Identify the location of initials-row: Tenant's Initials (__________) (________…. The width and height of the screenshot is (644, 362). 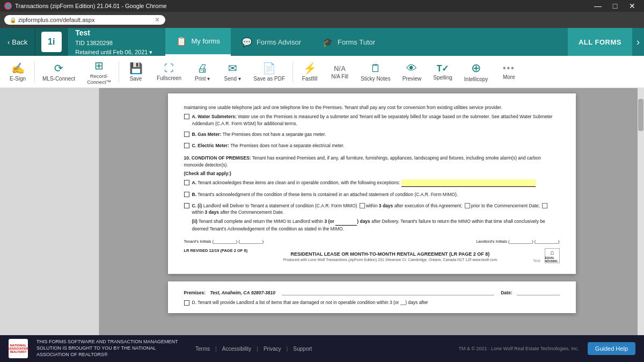
(372, 242).